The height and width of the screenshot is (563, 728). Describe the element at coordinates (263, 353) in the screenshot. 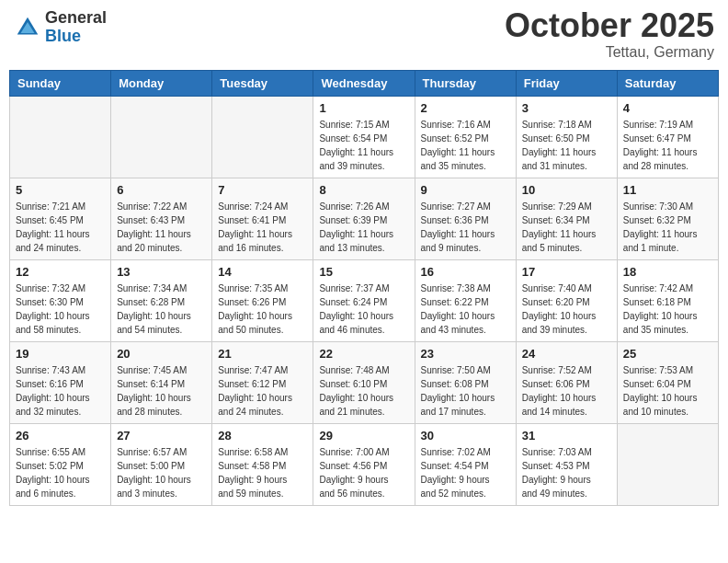

I see `day-number: 21` at that location.